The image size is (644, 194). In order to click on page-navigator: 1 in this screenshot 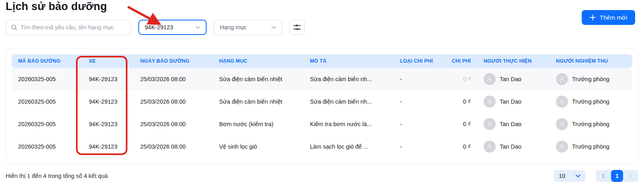, I will do `click(617, 176)`.